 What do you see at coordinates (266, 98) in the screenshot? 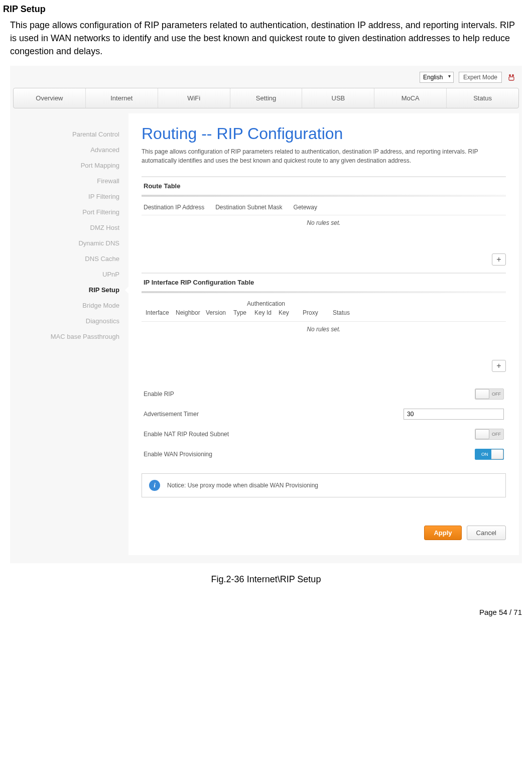
I see `tab-bar: Overview Internet WiFi Setting USB MoCA …` at bounding box center [266, 98].